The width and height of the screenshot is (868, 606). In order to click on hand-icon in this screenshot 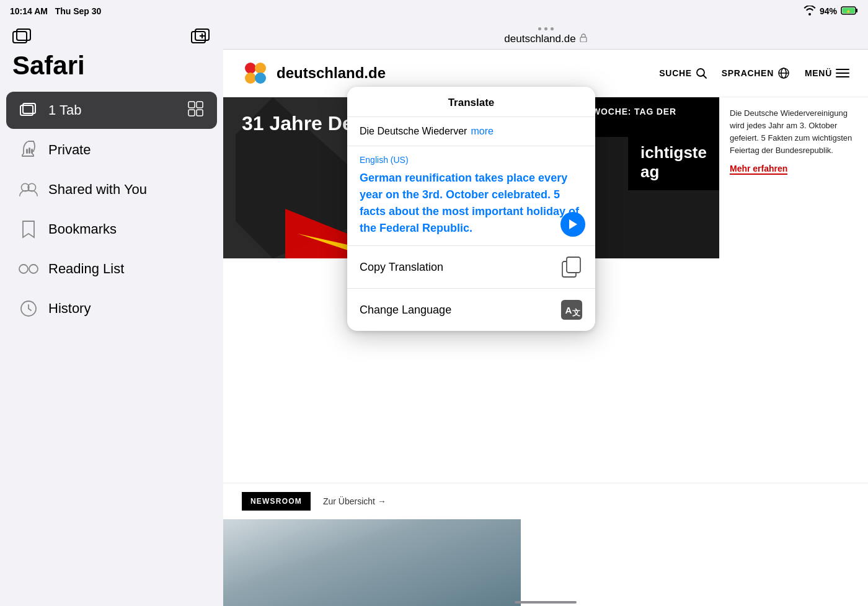, I will do `click(29, 150)`.